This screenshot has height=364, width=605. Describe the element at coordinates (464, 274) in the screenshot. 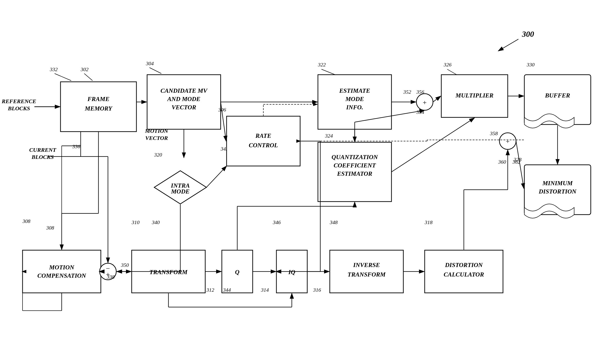

I see `distortion-calc-label2: CALCULATOR` at that location.